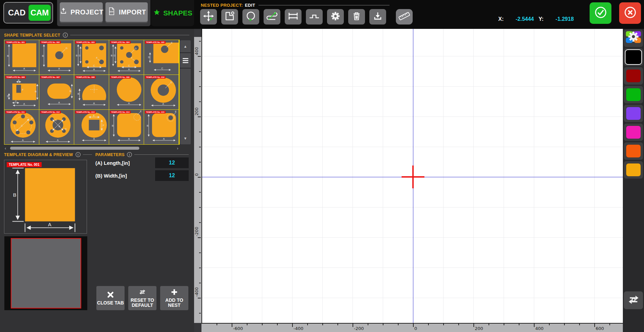  What do you see at coordinates (173, 13) in the screenshot?
I see `shapes-button: SHAPES` at bounding box center [173, 13].